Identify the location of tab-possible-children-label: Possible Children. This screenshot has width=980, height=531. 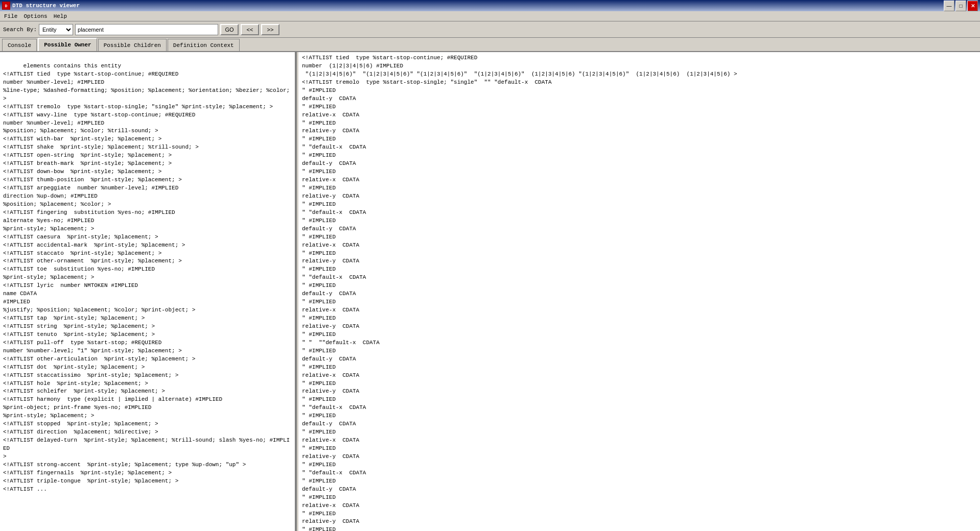
(132, 45).